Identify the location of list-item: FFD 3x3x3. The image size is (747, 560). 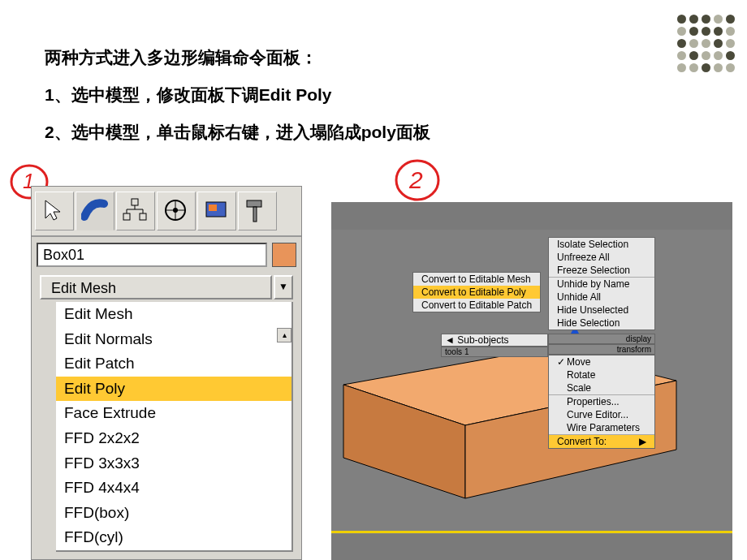
(174, 464).